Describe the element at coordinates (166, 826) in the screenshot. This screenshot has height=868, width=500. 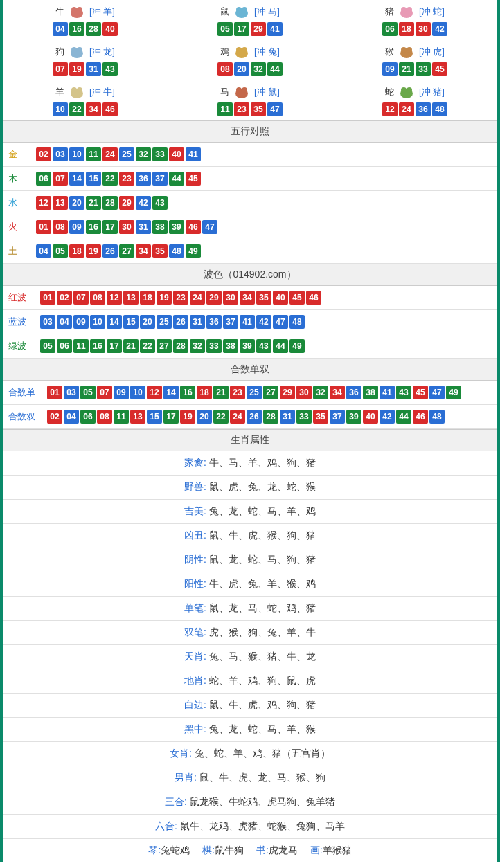
I see `attr-label: 六合:` at that location.